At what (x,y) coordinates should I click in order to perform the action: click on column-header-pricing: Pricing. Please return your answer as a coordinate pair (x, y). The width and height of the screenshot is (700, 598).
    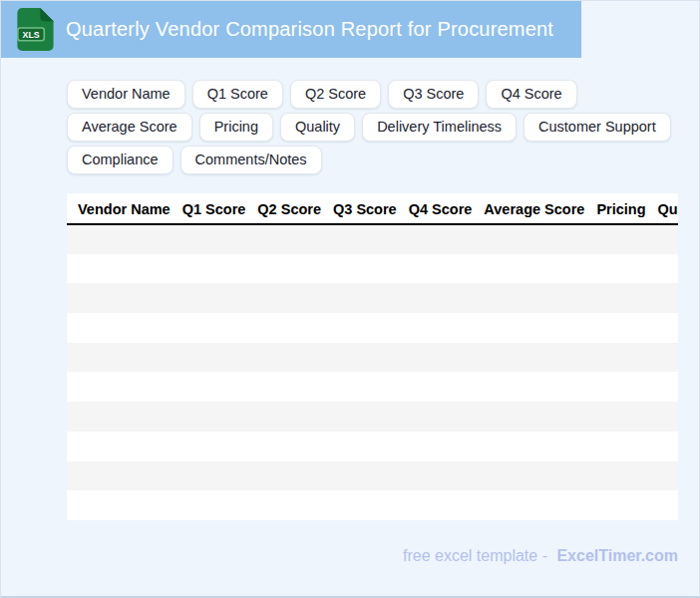
    Looking at the image, I should click on (620, 209).